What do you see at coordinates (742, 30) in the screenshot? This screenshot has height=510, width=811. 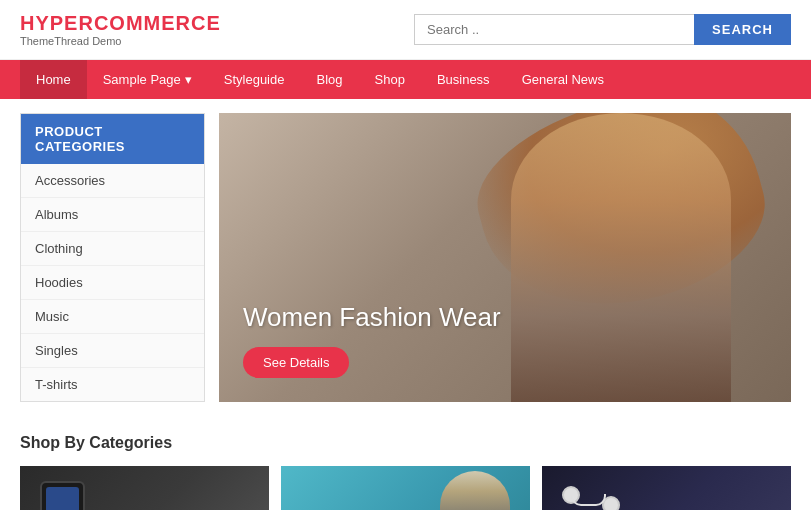 I see `search-button: SEARCH` at bounding box center [742, 30].